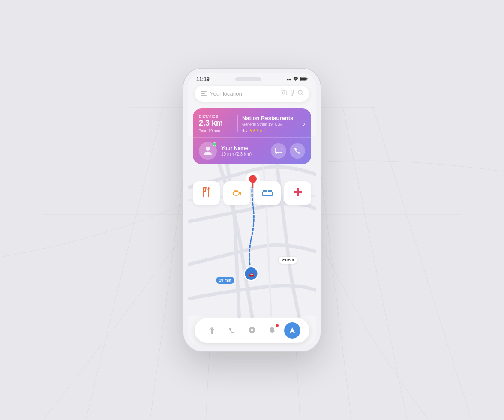  What do you see at coordinates (252, 330) in the screenshot?
I see `nav-location-button` at bounding box center [252, 330].